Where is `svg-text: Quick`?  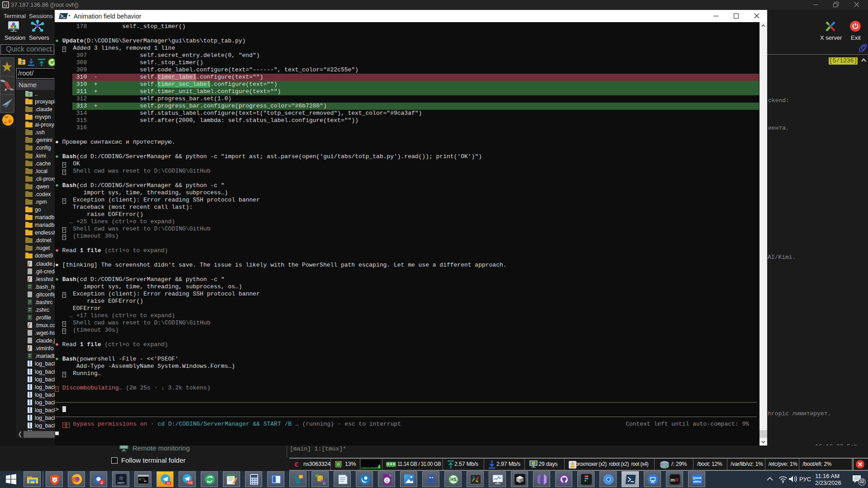
svg-text: Quick is located at coordinates (697, 478).